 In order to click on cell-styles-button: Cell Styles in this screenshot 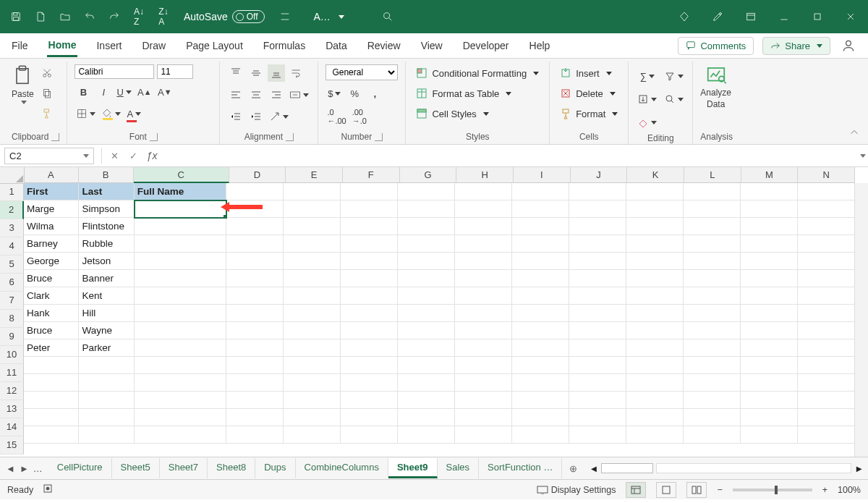, I will do `click(452, 114)`.